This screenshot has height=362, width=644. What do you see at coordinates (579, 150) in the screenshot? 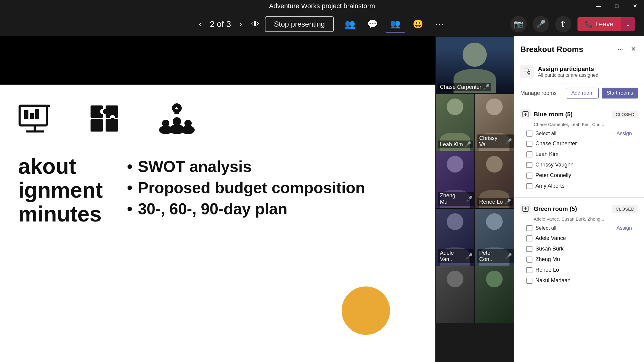
I see `blue-room-item: Blue room (5) CLOSED Chase Carpenter, Le…` at bounding box center [579, 150].